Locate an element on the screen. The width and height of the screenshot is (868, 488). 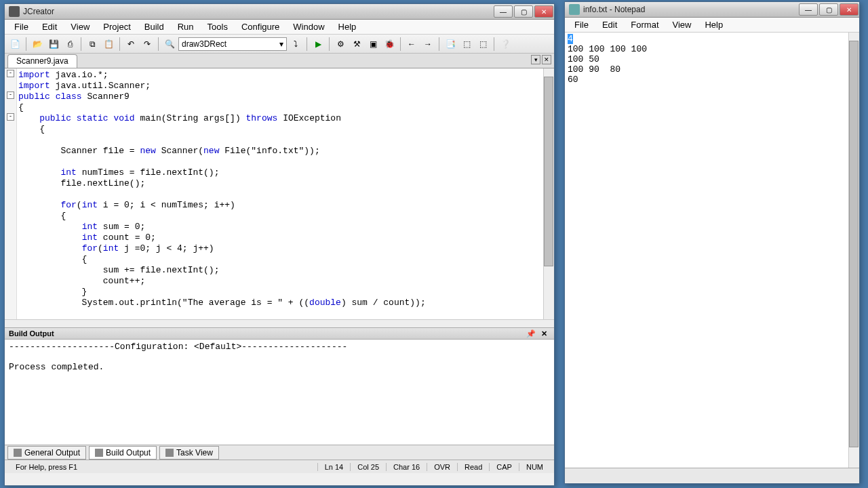
status-cap: CAP is located at coordinates (504, 467).